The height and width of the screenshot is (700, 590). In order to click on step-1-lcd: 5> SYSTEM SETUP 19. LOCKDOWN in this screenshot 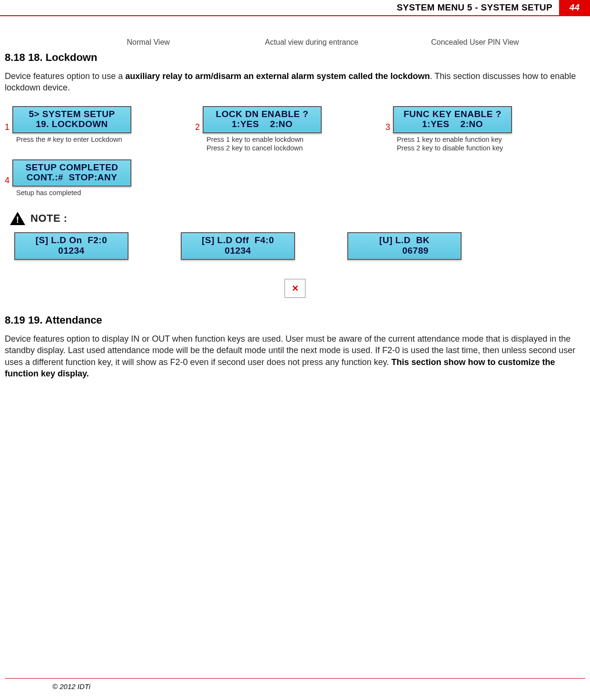, I will do `click(72, 120)`.